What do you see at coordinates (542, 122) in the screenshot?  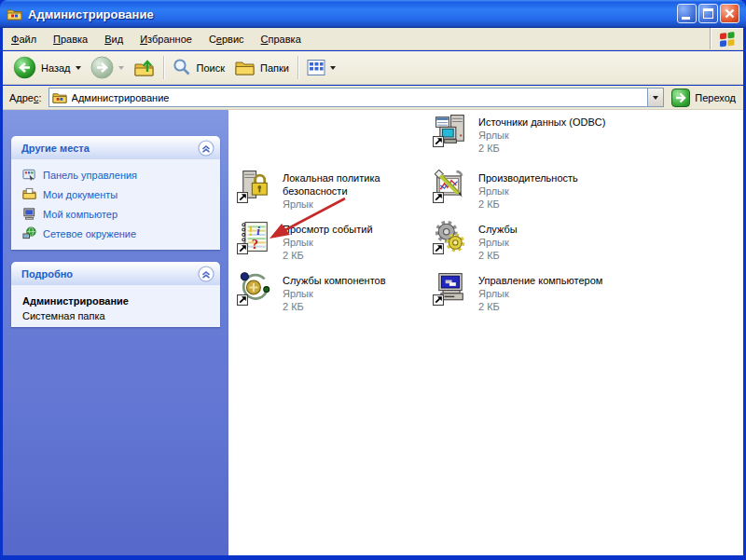 I see `tile-name: Источники данных (ODBC)` at bounding box center [542, 122].